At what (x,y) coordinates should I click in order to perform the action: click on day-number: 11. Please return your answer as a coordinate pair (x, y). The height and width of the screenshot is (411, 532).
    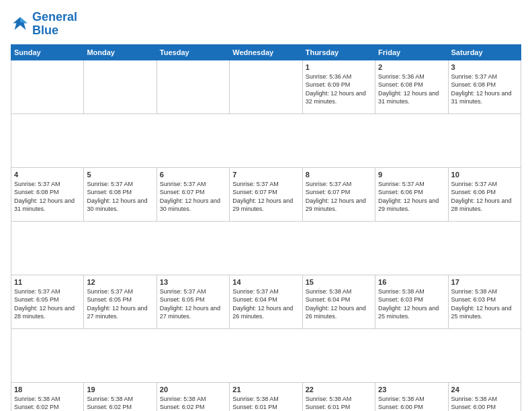
    Looking at the image, I should click on (47, 282).